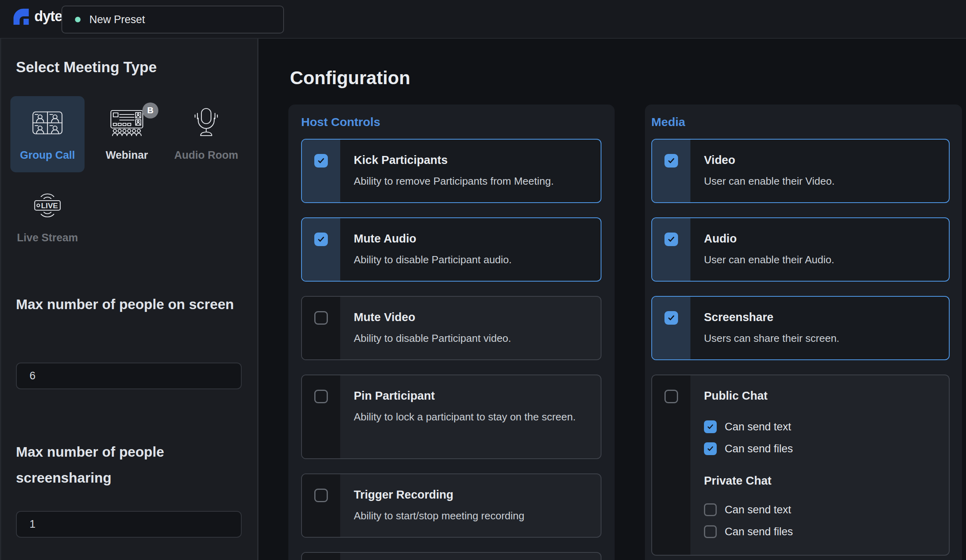 This screenshot has width=966, height=560. I want to click on config-card-video: Video User can enable their Video., so click(800, 171).